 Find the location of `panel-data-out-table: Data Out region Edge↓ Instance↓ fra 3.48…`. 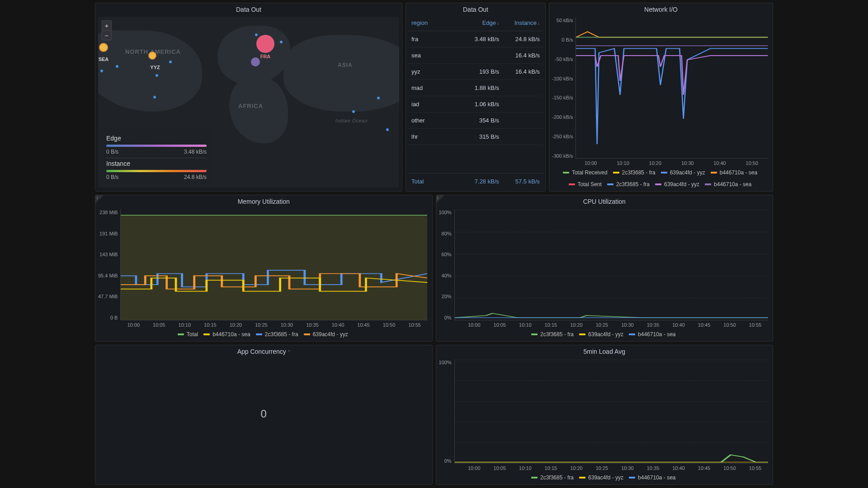

panel-data-out-table: Data Out region Edge↓ Instance↓ fra 3.48… is located at coordinates (476, 97).